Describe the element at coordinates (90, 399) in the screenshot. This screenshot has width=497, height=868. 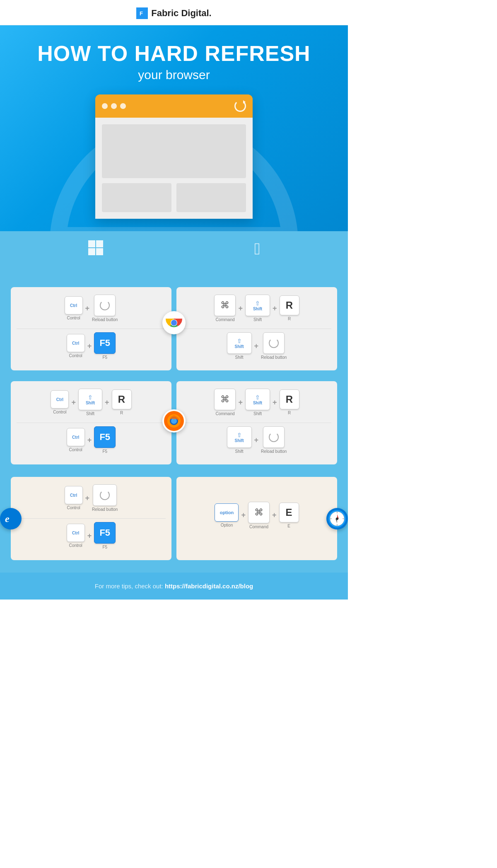
I see `ff-shift-key: ⇧ Shift` at that location.